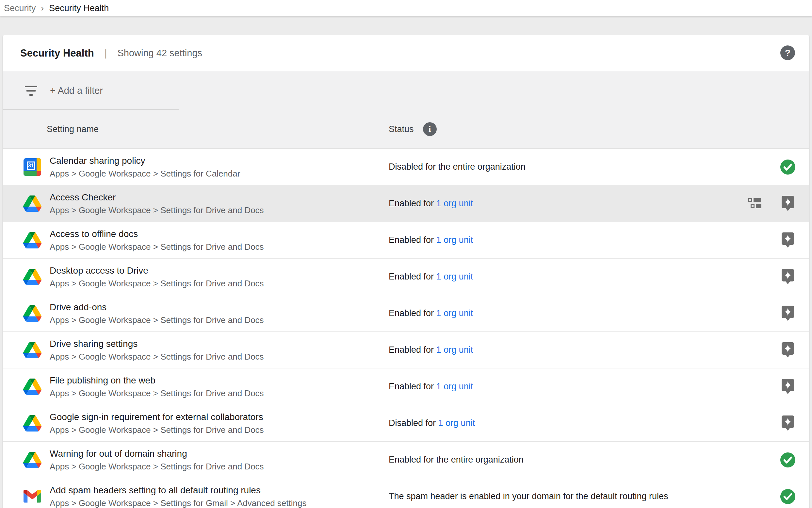 The width and height of the screenshot is (812, 508). What do you see at coordinates (406, 204) in the screenshot?
I see `table-row: Access Checker Apps > Google Workspace >…` at bounding box center [406, 204].